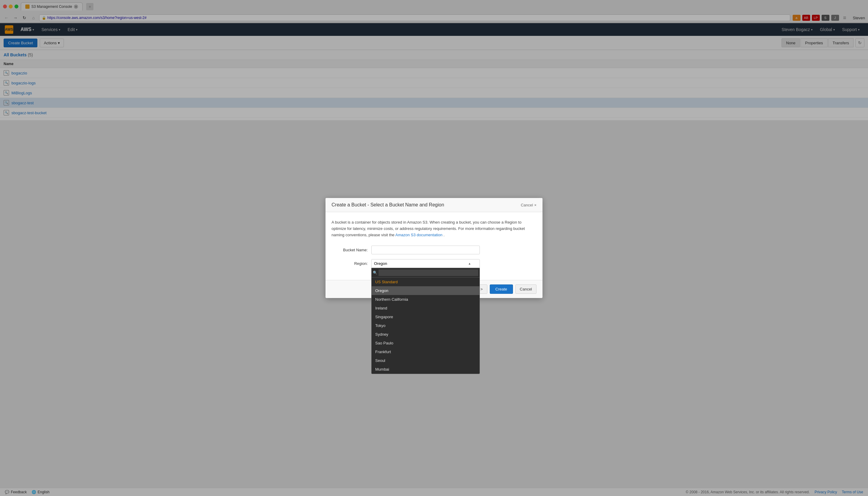  I want to click on region-option-oregon: Oregon, so click(426, 291).